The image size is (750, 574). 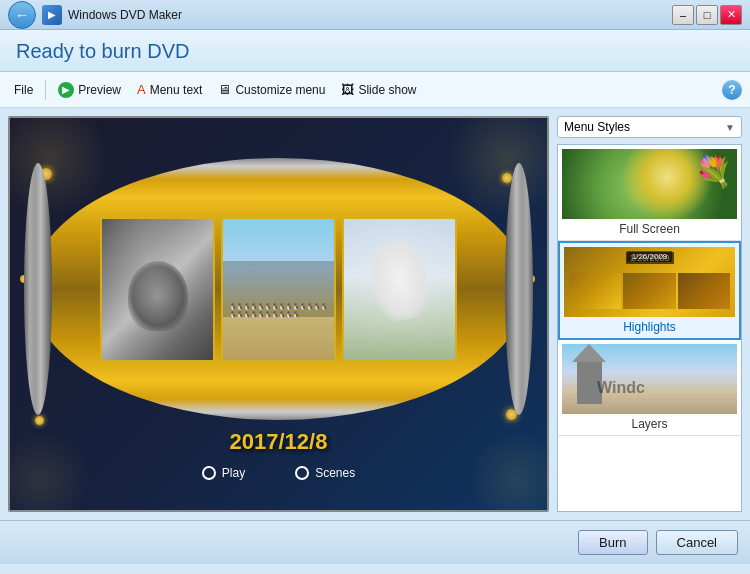 I want to click on layers-text: Windc, so click(x=621, y=388).